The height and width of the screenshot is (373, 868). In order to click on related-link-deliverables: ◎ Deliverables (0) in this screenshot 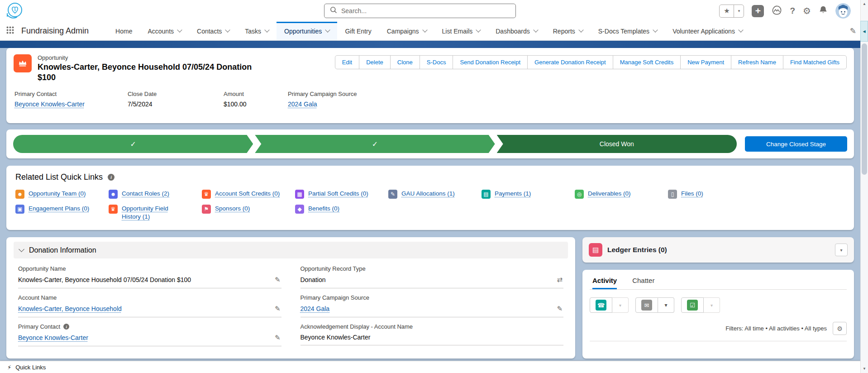, I will do `click(621, 194)`.